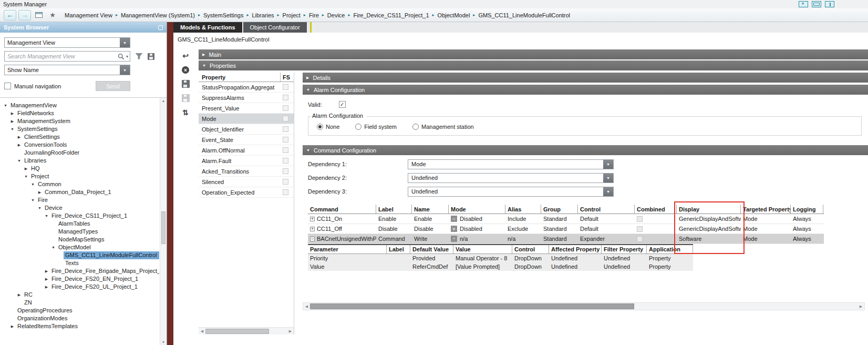  What do you see at coordinates (606, 209) in the screenshot?
I see `column-header-control: Control` at bounding box center [606, 209].